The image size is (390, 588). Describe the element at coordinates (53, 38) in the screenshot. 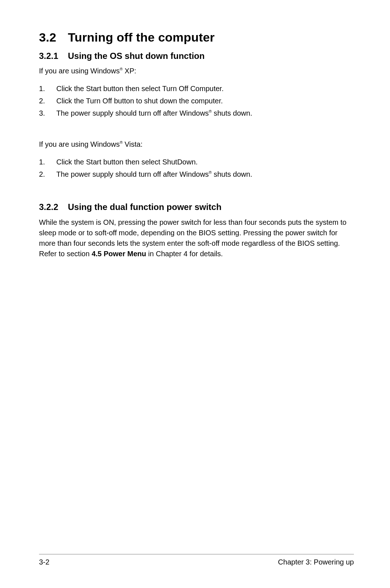

I see `section-number: 3.2` at that location.